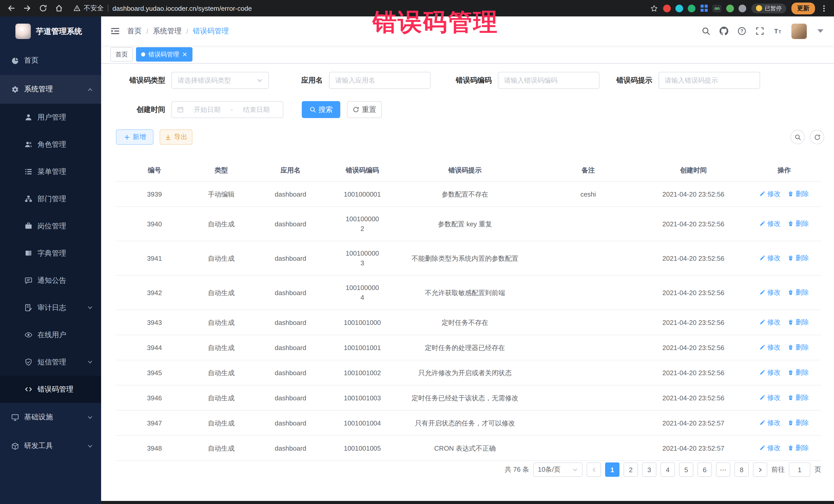 The image size is (834, 504). I want to click on breadcrumb-item: 首页, so click(135, 31).